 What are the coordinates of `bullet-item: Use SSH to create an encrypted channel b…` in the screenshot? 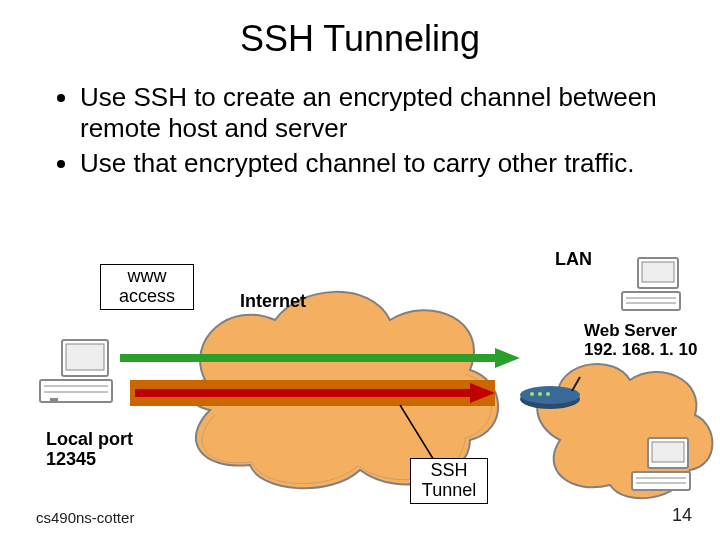 It's located at (380, 113).